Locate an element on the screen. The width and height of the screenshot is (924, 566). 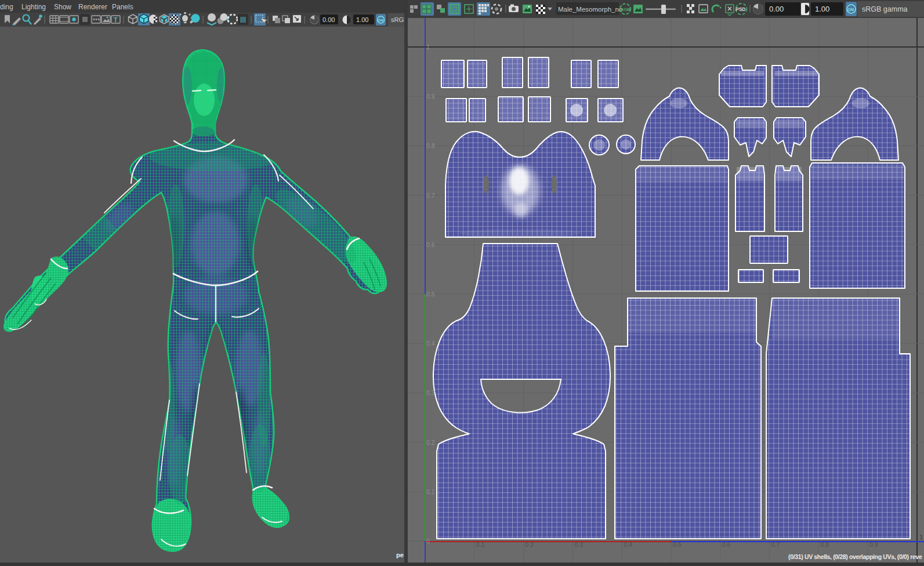
svg-text: sRGB gamma is located at coordinates (885, 9).